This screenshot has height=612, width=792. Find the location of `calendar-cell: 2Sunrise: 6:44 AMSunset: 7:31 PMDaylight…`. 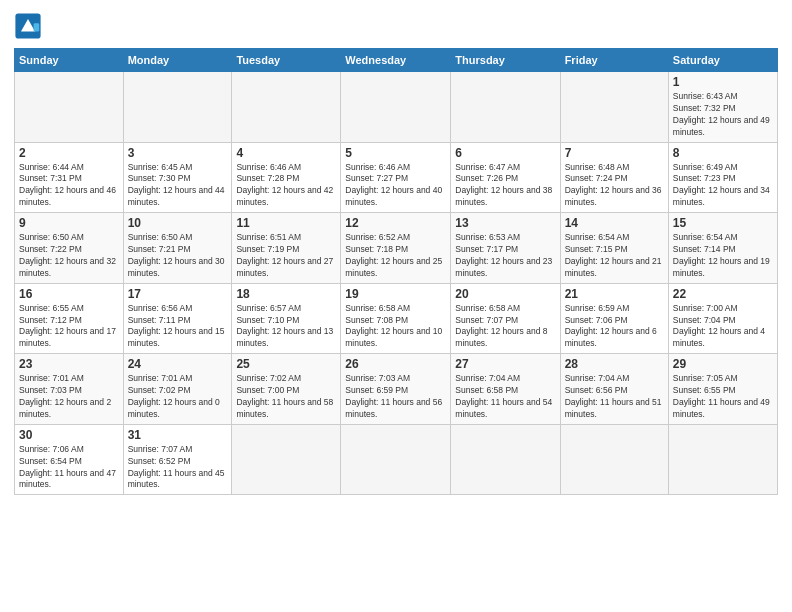

calendar-cell: 2Sunrise: 6:44 AMSunset: 7:31 PMDaylight… is located at coordinates (70, 178).